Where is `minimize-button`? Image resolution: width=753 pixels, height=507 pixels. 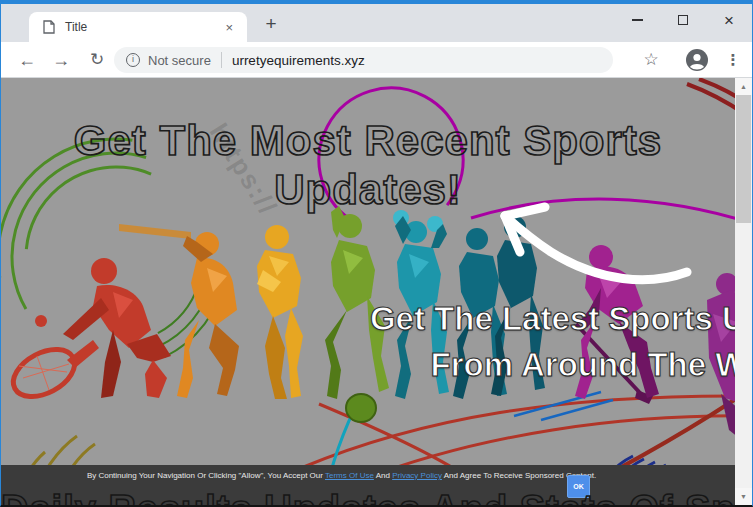 minimize-button is located at coordinates (637, 20).